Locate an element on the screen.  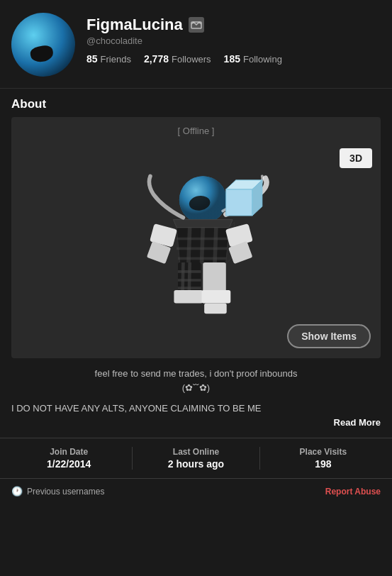
bio-secondary: I DO NOT HAVE ANY ALTS, ANYONE CLAIMING … is located at coordinates (196, 416).